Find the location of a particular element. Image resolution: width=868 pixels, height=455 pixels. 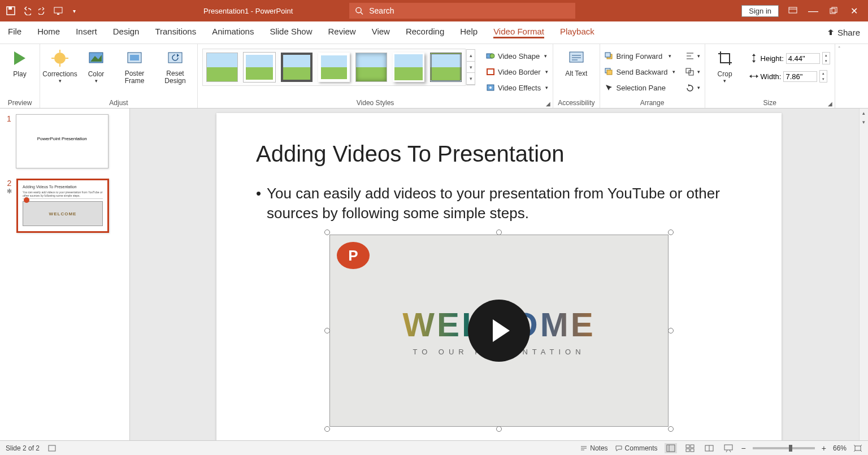

scroll-up-icon: ▴ is located at coordinates (863, 113).